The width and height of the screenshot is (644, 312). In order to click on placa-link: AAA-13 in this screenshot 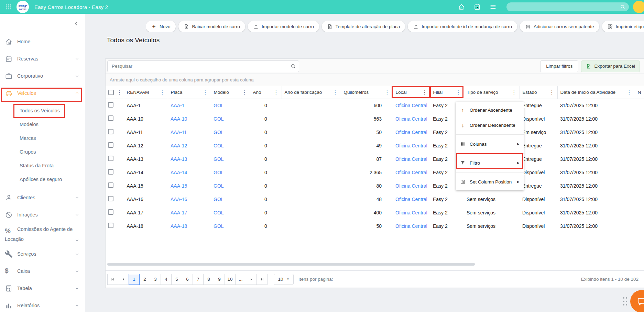, I will do `click(179, 159)`.